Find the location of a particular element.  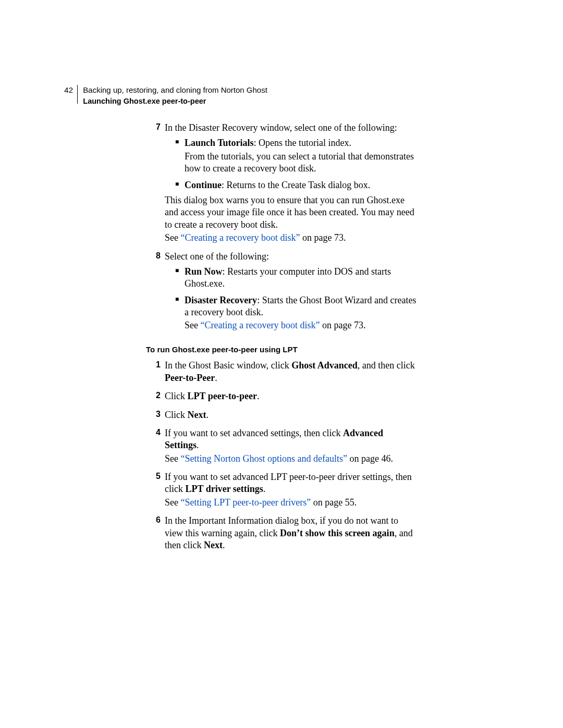

bullet-text: Run Now: Restarts your computer into DOS… is located at coordinates (301, 278).